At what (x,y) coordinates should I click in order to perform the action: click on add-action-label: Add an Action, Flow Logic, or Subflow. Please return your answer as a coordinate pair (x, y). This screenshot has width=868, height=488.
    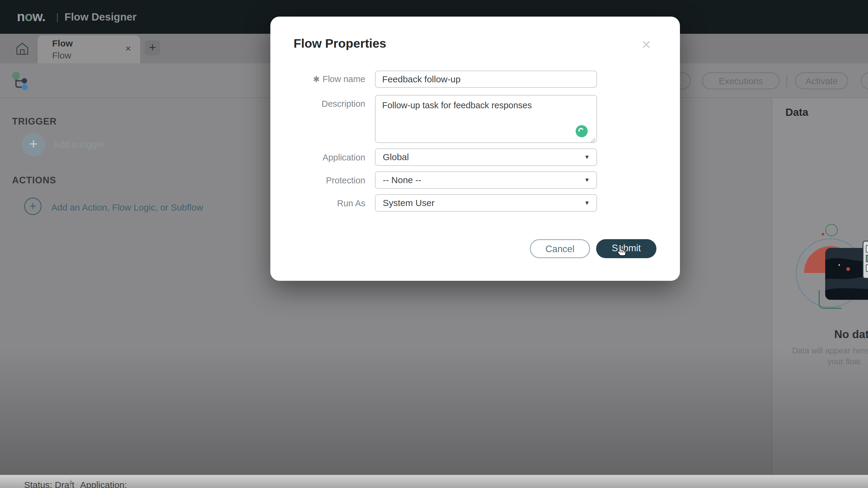
    Looking at the image, I should click on (127, 207).